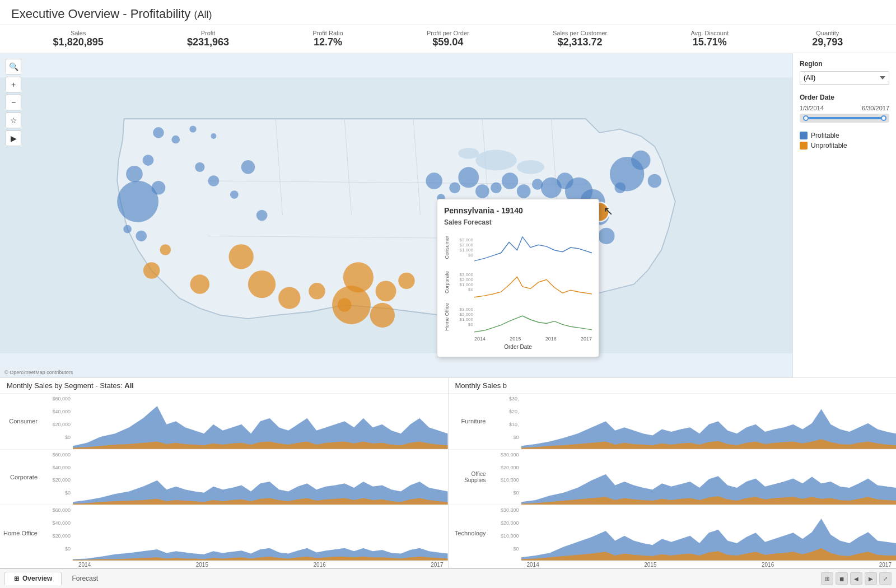 The image size is (896, 588). I want to click on prev-button: ◀, so click(856, 578).